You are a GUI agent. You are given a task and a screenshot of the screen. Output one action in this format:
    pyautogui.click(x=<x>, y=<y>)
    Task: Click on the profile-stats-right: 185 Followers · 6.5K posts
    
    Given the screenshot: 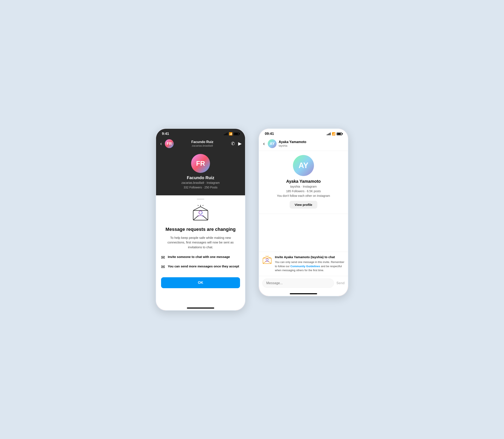 What is the action you would take?
    pyautogui.click(x=303, y=191)
    